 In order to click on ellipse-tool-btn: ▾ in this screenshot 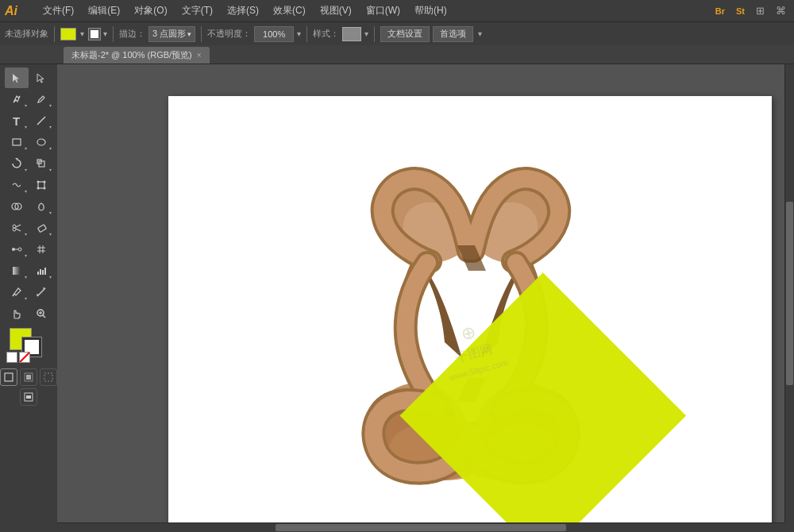, I will do `click(41, 142)`.